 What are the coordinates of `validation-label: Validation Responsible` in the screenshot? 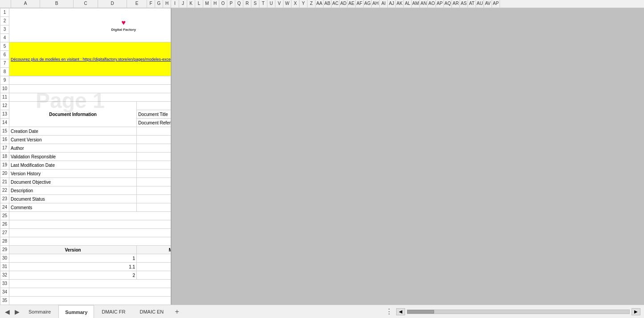 It's located at (73, 157).